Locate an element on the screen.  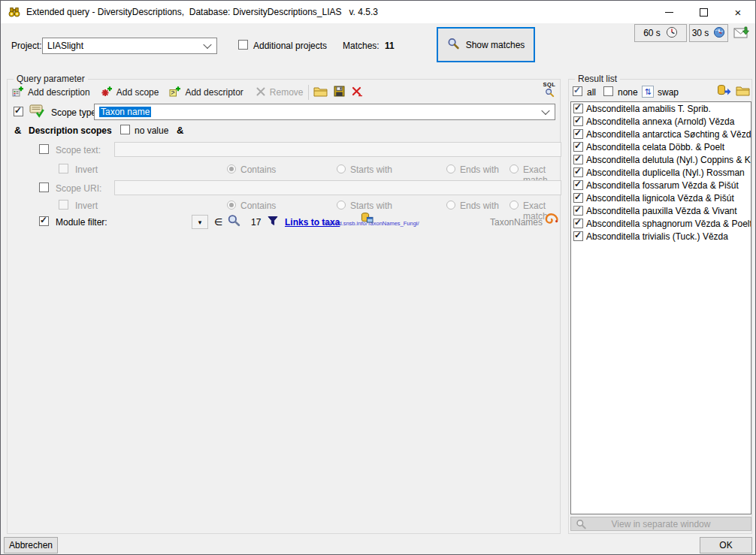
export-list-icon is located at coordinates (724, 92).